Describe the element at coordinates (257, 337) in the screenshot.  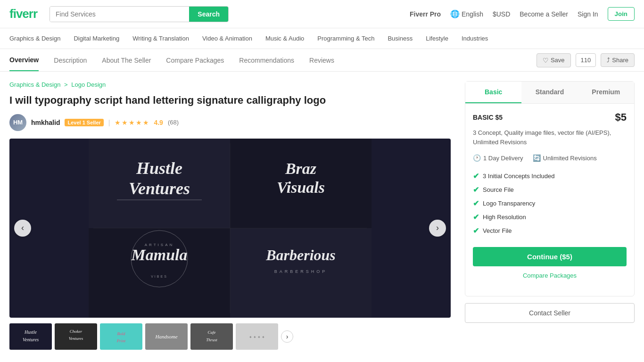
I see `thumbnail-6: ✦ ✦ ✦ ✦` at that location.